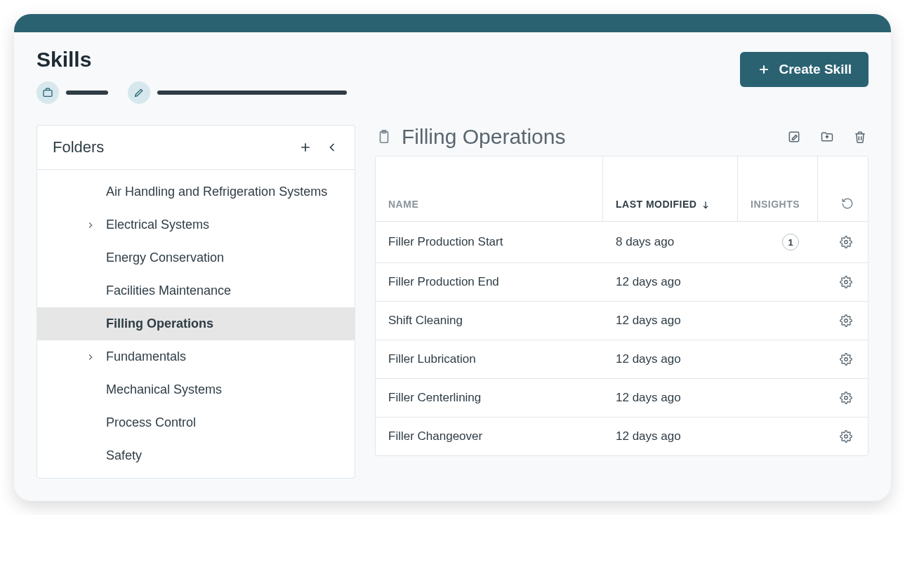 This screenshot has width=905, height=588. I want to click on folder-label: Filling Operations, so click(160, 324).